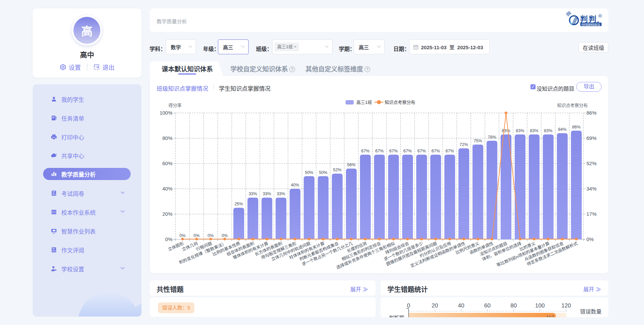  What do you see at coordinates (351, 165) in the screenshot?
I see `svg-text: 56%` at bounding box center [351, 165].